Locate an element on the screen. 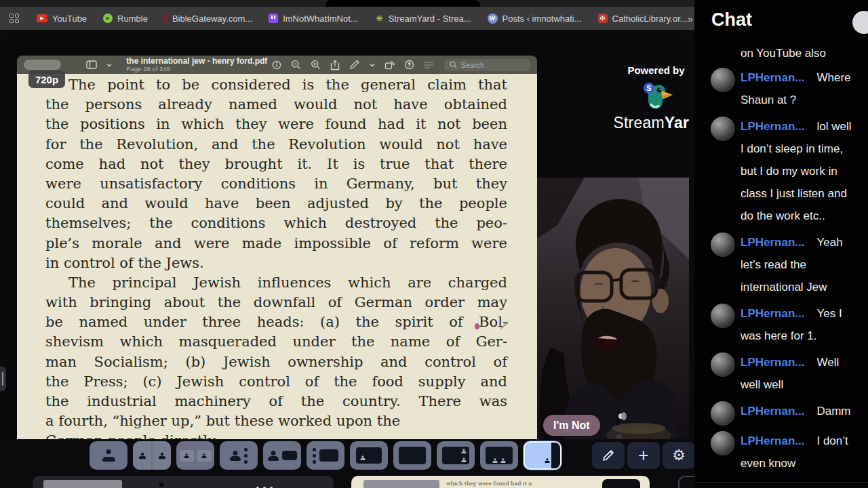 The width and height of the screenshot is (868, 488). layout-screen-rightcol-button is located at coordinates (456, 455).